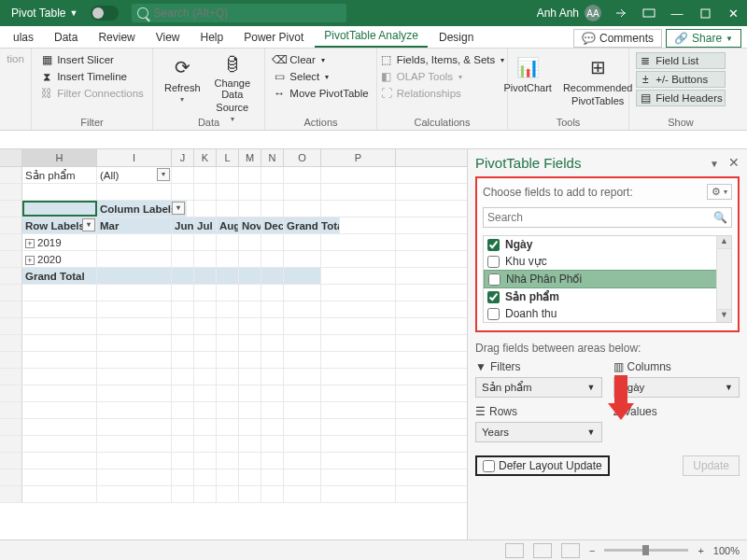 The height and width of the screenshot is (560, 747). What do you see at coordinates (719, 192) in the screenshot?
I see `pane-settings-button: ⚙▾` at bounding box center [719, 192].